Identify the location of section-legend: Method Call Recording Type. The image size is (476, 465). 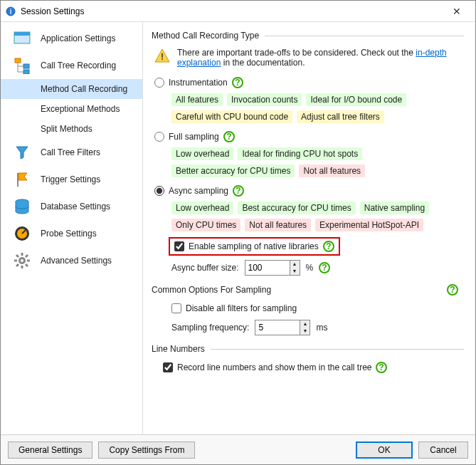
(208, 36).